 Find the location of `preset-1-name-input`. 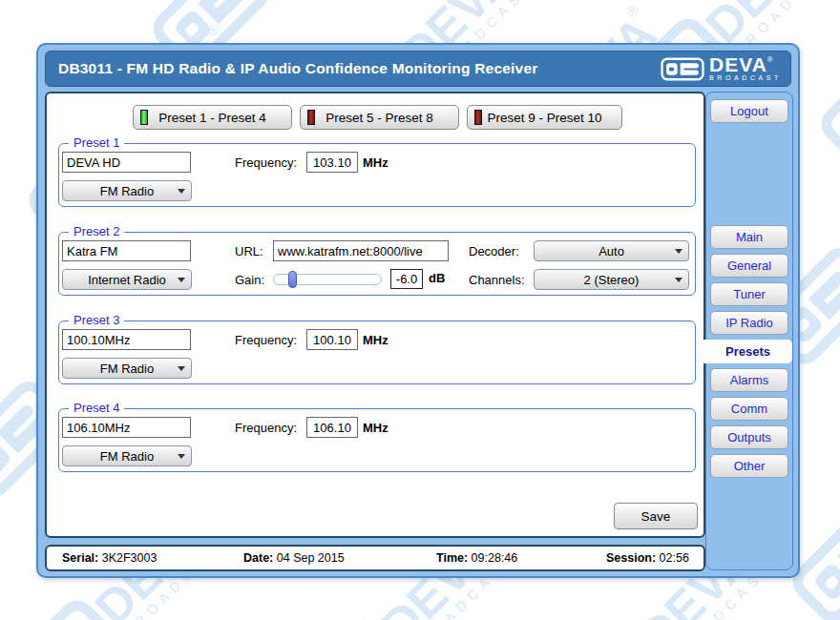

preset-1-name-input is located at coordinates (126, 162).